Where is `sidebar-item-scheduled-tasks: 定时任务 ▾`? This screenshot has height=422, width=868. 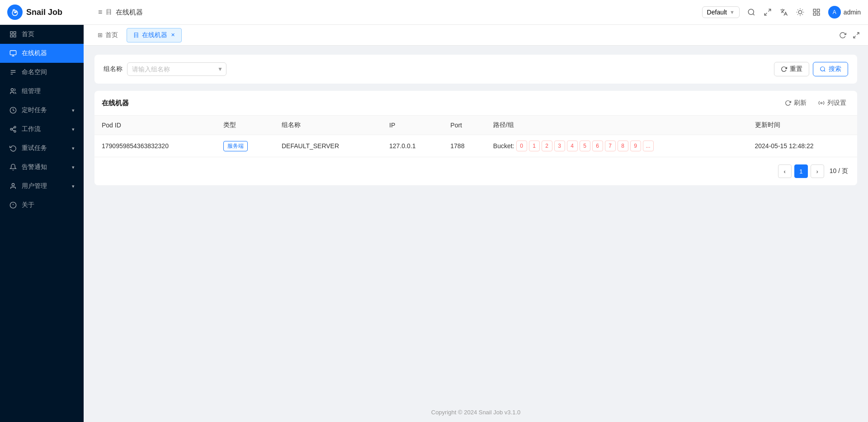 sidebar-item-scheduled-tasks: 定时任务 ▾ is located at coordinates (42, 110).